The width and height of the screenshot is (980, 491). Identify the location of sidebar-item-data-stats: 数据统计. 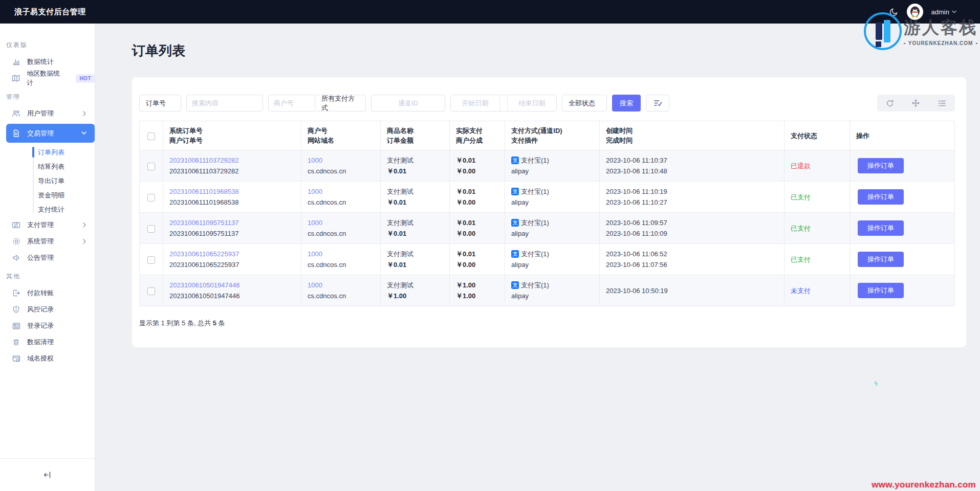
(47, 62).